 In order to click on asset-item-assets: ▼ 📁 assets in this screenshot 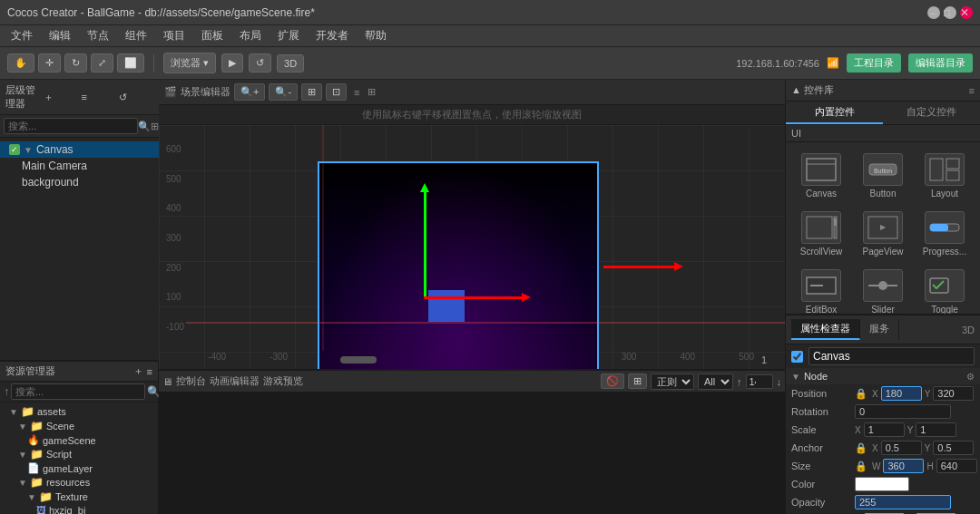, I will do `click(79, 412)`.